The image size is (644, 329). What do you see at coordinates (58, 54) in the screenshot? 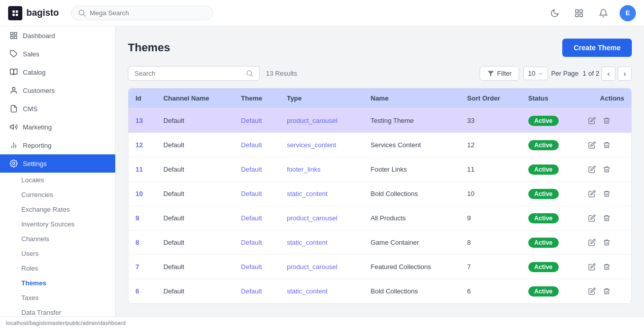
I see `sidebar-item-sales: Sales` at bounding box center [58, 54].